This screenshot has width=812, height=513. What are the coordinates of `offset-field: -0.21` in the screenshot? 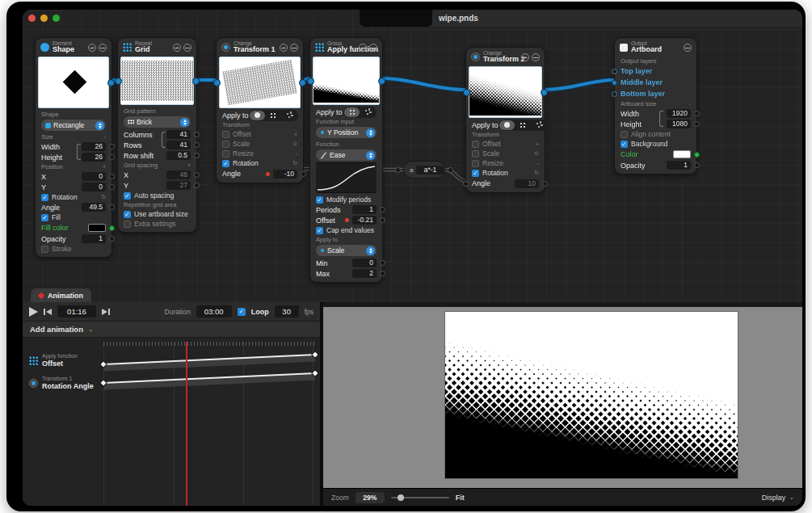 It's located at (364, 220).